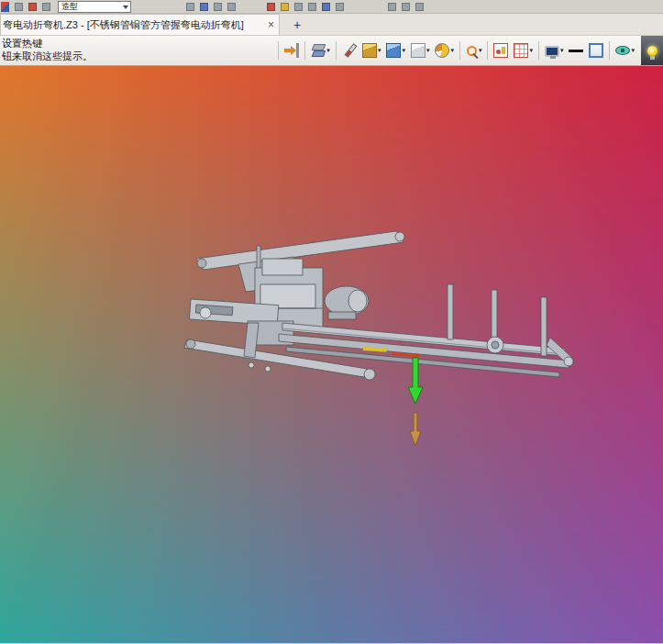 The height and width of the screenshot is (644, 663). I want to click on pick-icon, so click(271, 7).